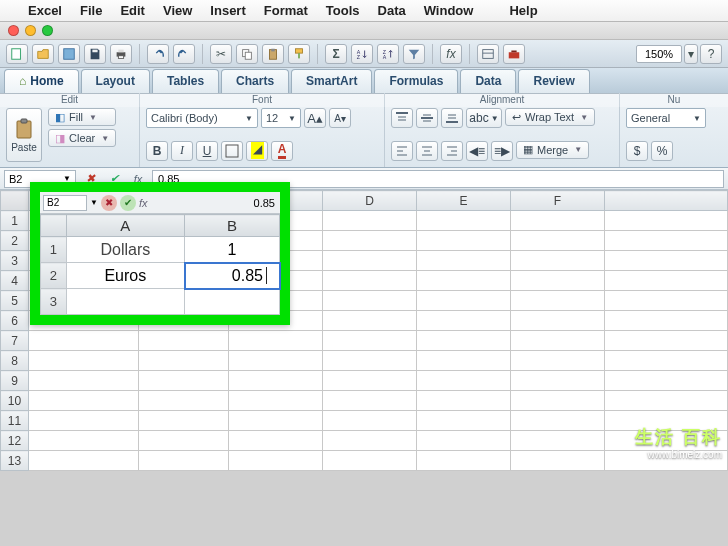 The image size is (728, 546). What do you see at coordinates (332, 81) in the screenshot?
I see `tab-smartart: SmartArt` at bounding box center [332, 81].